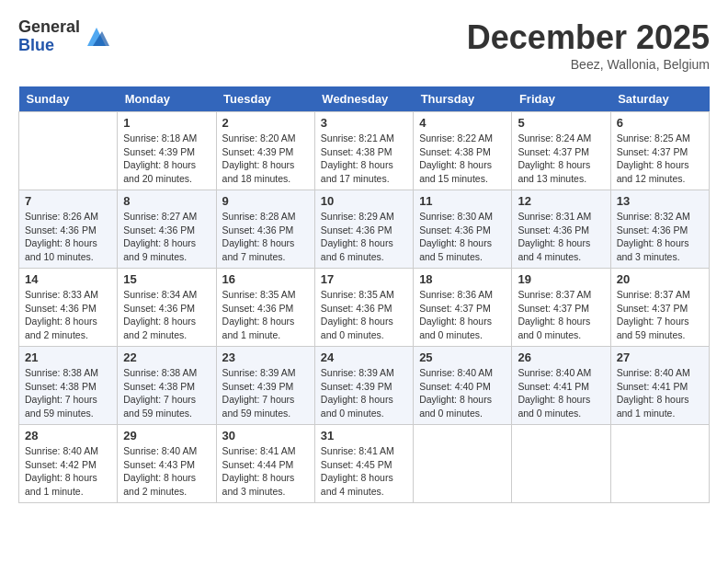  I want to click on day-info: Sunrise: 8:18 AMSunset: 4:39 PMDaylight:…, so click(166, 158).